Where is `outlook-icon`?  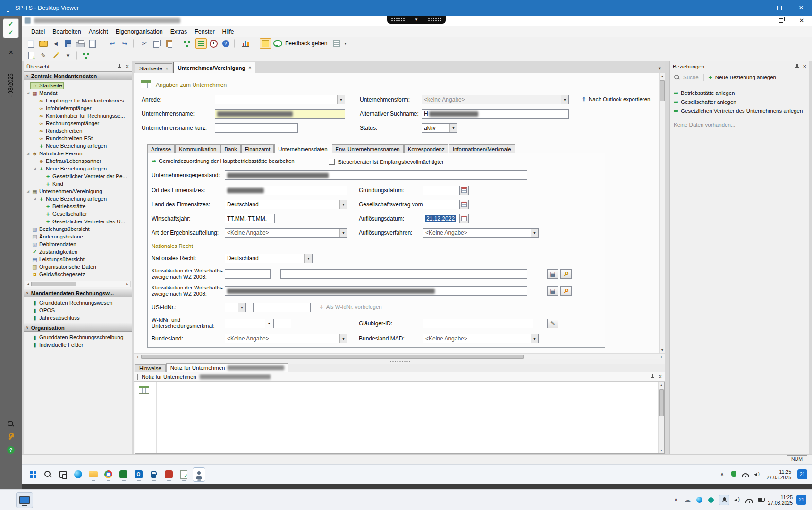
outlook-icon is located at coordinates (139, 475).